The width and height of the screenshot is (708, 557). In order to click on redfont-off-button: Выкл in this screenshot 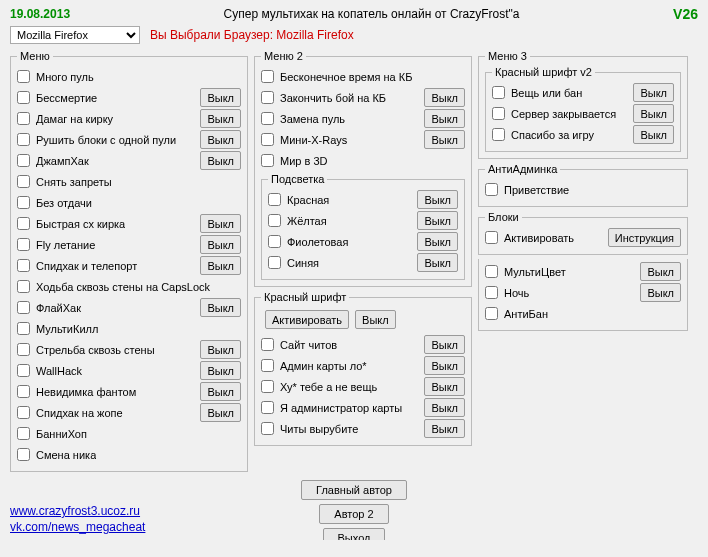, I will do `click(376, 320)`.